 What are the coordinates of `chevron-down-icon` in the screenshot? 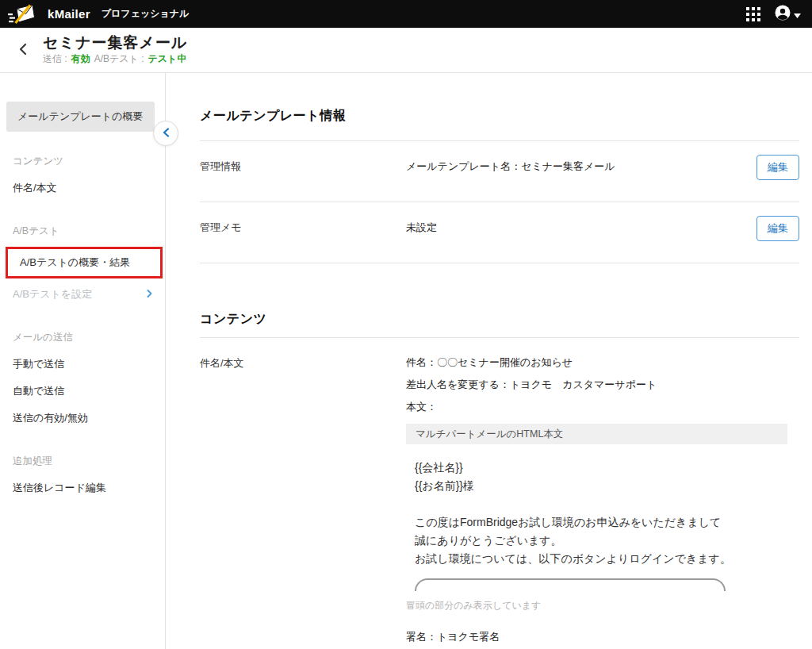 It's located at (798, 14).